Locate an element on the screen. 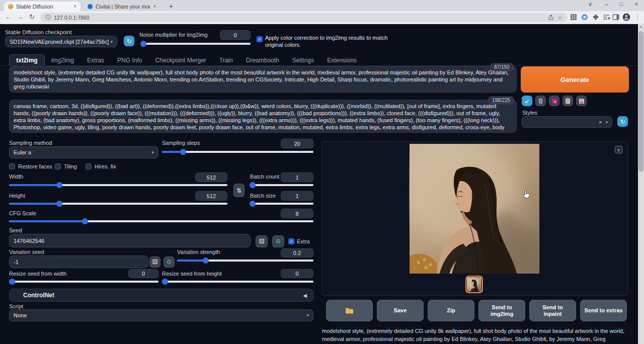 The image size is (644, 344). batch-size-slider is located at coordinates (282, 204).